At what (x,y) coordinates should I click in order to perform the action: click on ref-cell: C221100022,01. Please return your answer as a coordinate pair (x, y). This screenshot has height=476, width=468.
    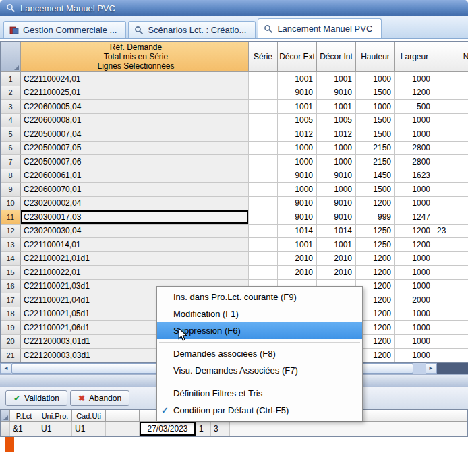
    Looking at the image, I should click on (135, 272).